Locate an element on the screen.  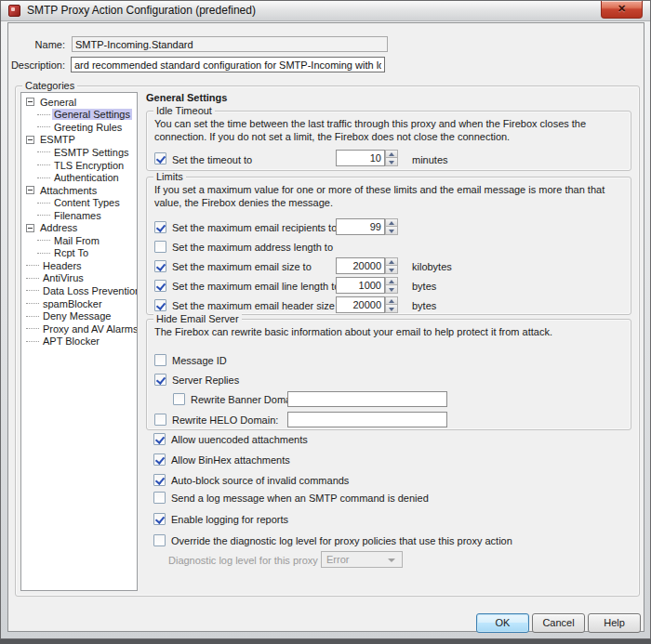
max-recipients-label: Set the maximum email recipients to is located at coordinates (255, 228).